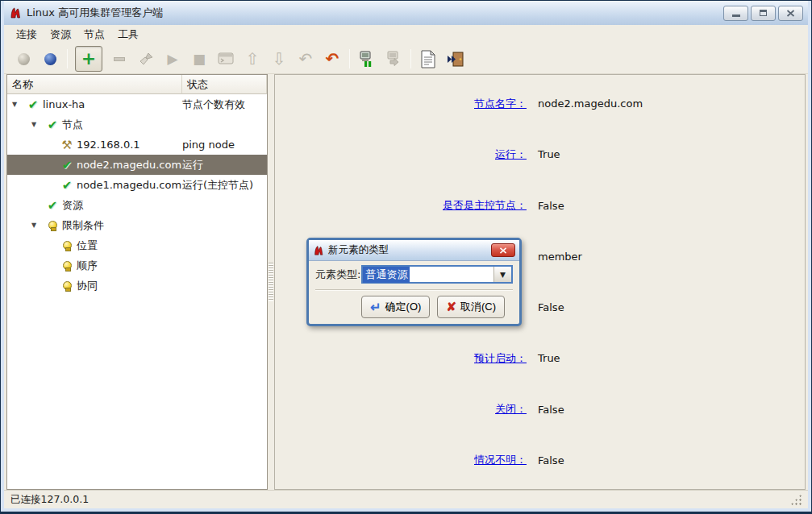  What do you see at coordinates (502, 274) in the screenshot?
I see `combobox-dropdown-button: ▼` at bounding box center [502, 274].